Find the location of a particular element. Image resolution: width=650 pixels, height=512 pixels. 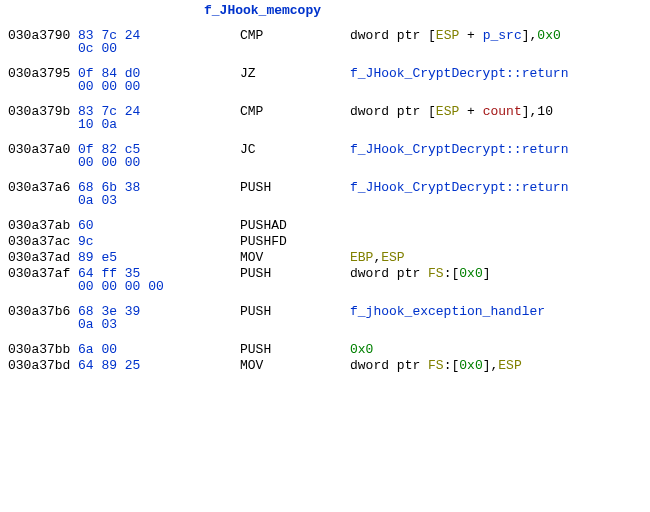

disassembly-row: 030a37ad89 e5MOVEBP,ESP is located at coordinates (288, 258).